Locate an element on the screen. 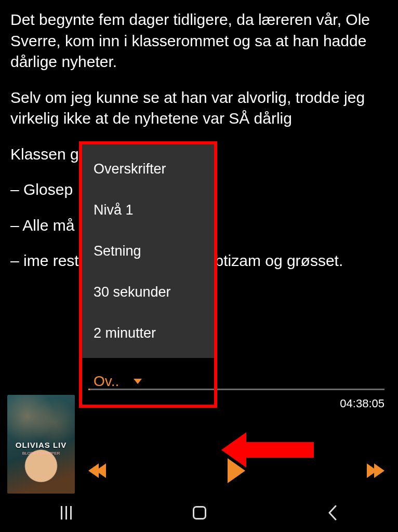 The height and width of the screenshot is (532, 398). forward-button is located at coordinates (376, 471).